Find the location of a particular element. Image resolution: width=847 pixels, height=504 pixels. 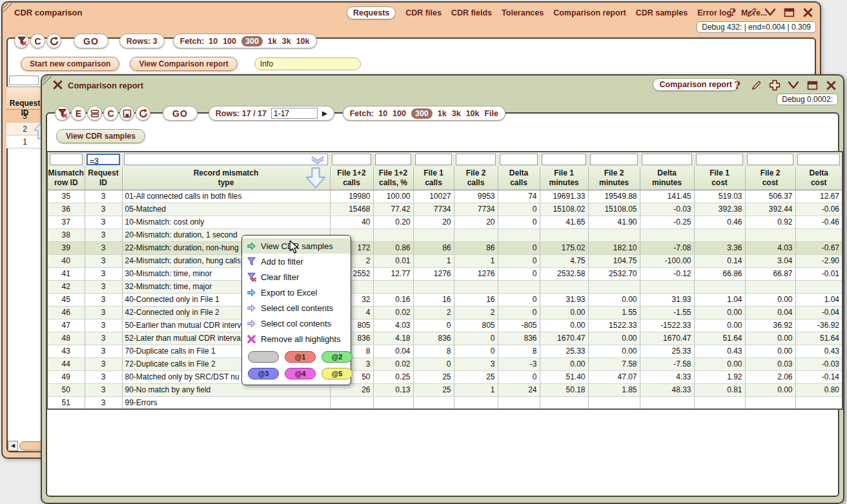

cell-mismatch-row-id: 48 is located at coordinates (66, 338).